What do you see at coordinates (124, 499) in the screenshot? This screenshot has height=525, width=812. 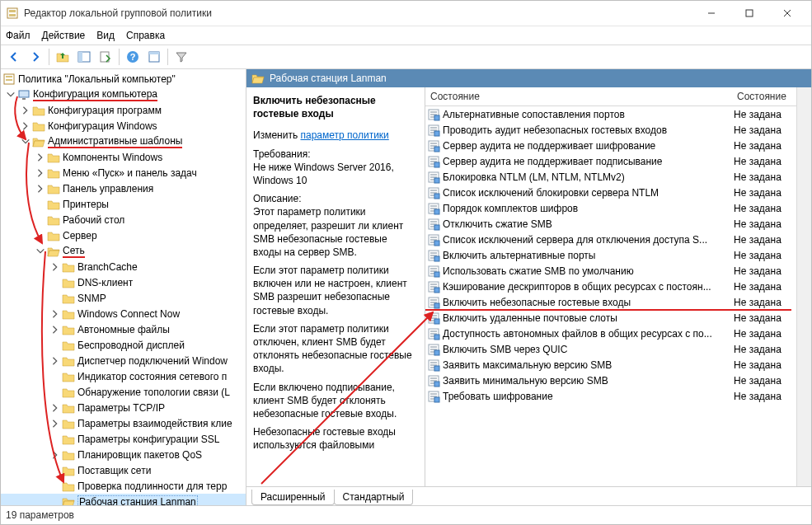 I see `tree-lanman-workstation: Рабочая станция Lanman` at bounding box center [124, 499].